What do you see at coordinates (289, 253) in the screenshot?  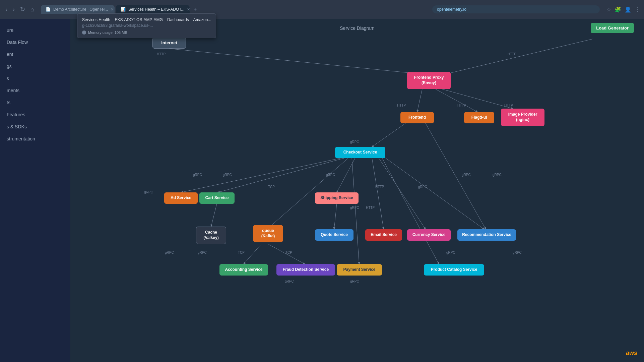 I see `conn-label-tcp-fraud: TCP` at bounding box center [289, 253].